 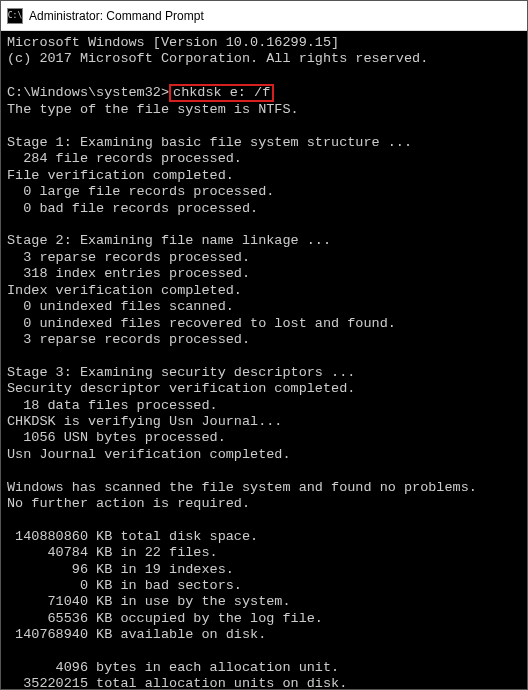 What do you see at coordinates (202, 324) in the screenshot?
I see `output-line: 0 unindexed files recovered to lost and …` at bounding box center [202, 324].